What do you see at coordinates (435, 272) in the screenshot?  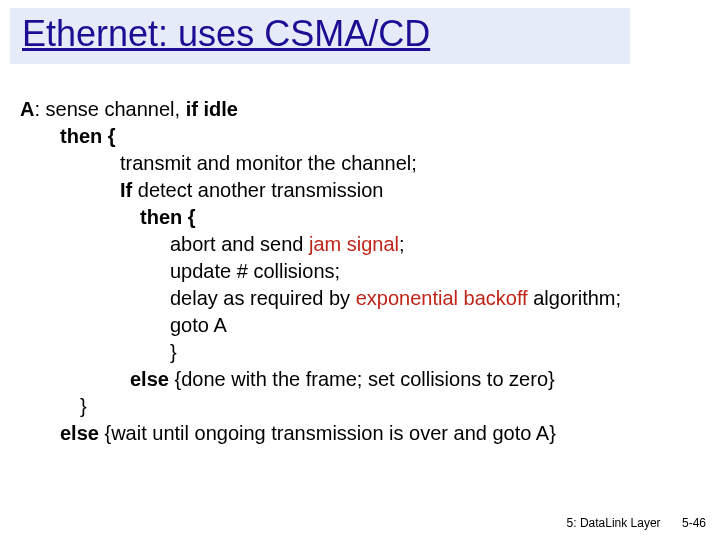 I see `update-line: update # collisions;` at bounding box center [435, 272].